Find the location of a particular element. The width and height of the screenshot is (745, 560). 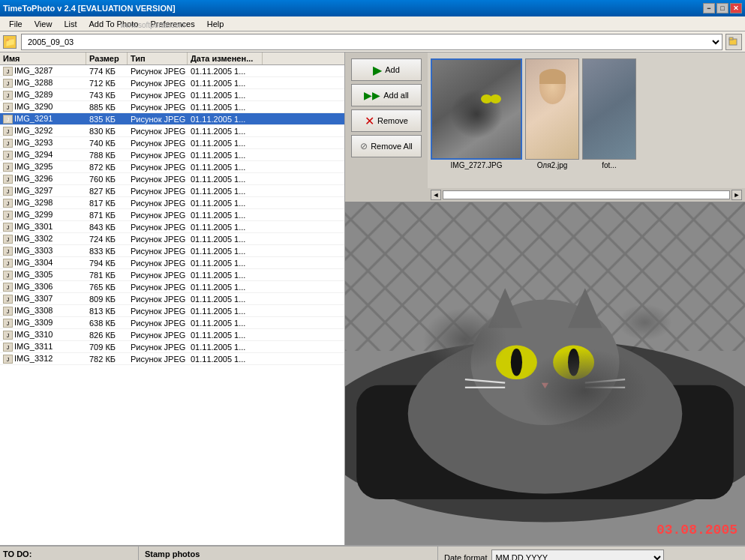

file-row: JIMG_3305 781 КБ Рисунок JPEG 01.11.2005… is located at coordinates (173, 275).